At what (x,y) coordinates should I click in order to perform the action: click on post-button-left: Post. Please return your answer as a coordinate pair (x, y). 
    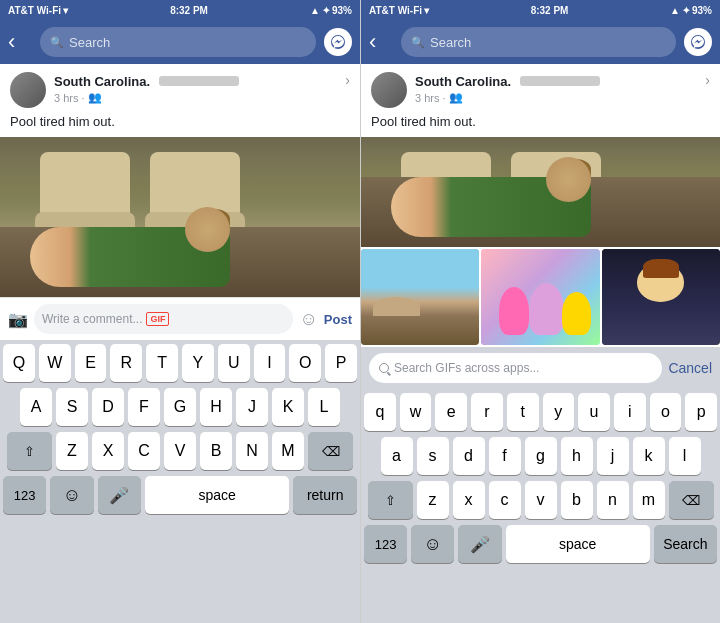
    Looking at the image, I should click on (338, 320).